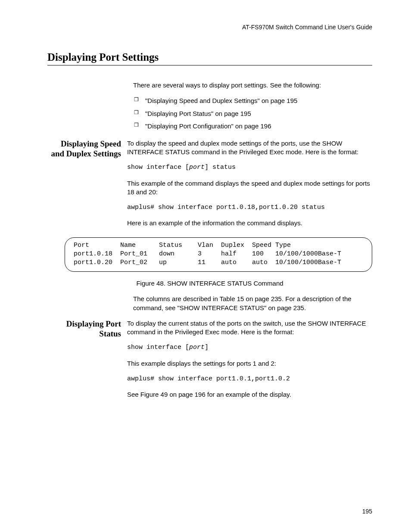  What do you see at coordinates (252, 114) in the screenshot?
I see `list-item: "Displaying Port Status" on page 195` at bounding box center [252, 114].